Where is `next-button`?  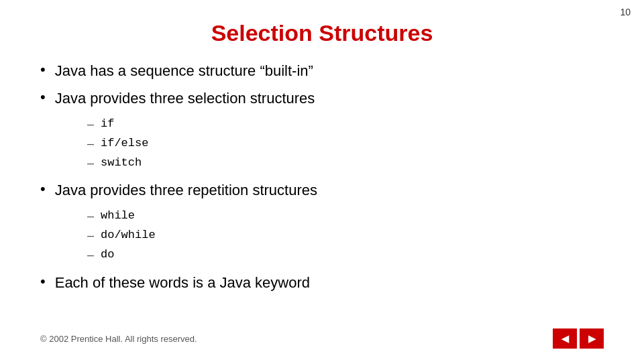 next-button is located at coordinates (592, 339).